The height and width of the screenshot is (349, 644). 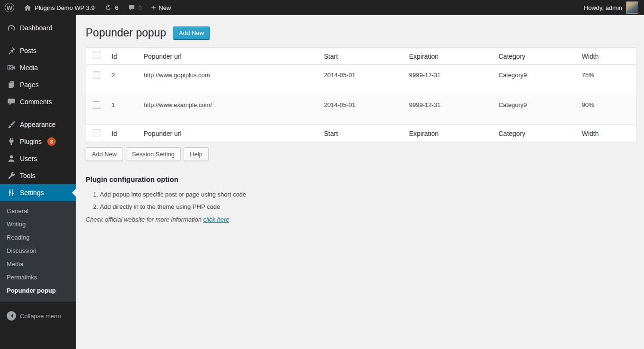 What do you see at coordinates (134, 8) in the screenshot?
I see `comments-menu: 0` at bounding box center [134, 8].